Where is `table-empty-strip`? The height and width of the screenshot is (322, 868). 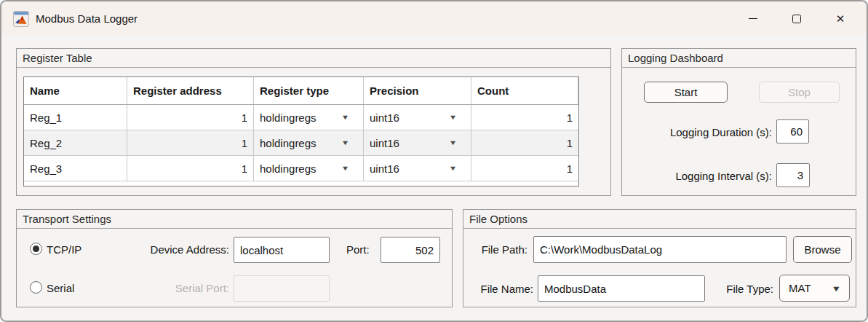
table-empty-strip is located at coordinates (301, 184).